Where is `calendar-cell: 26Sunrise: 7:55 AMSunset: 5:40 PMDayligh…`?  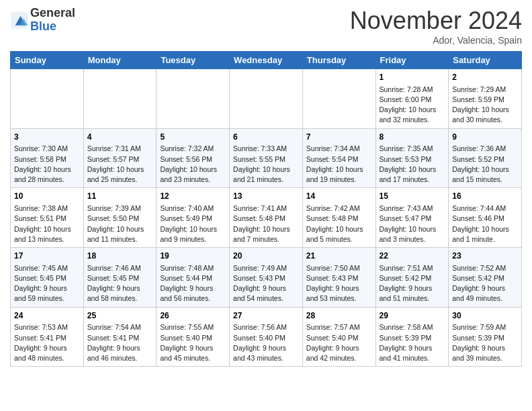
calendar-cell: 26Sunrise: 7:55 AMSunset: 5:40 PMDayligh… is located at coordinates (193, 337).